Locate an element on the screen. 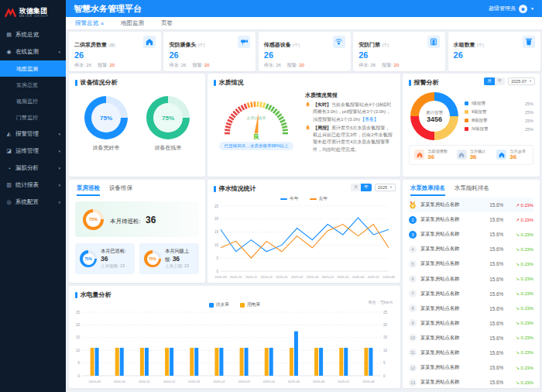  inspection-tab-1: 设备维保 is located at coordinates (121, 191).